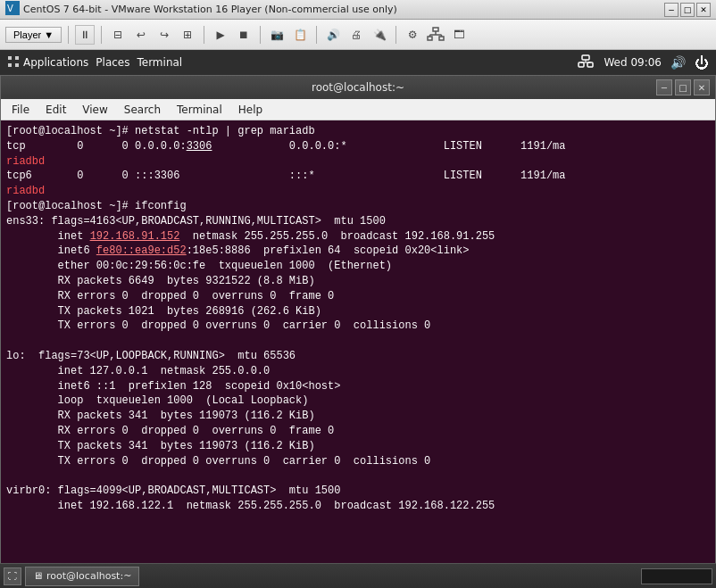 The image size is (716, 588). What do you see at coordinates (13, 62) in the screenshot?
I see `app-menu-icon` at bounding box center [13, 62].